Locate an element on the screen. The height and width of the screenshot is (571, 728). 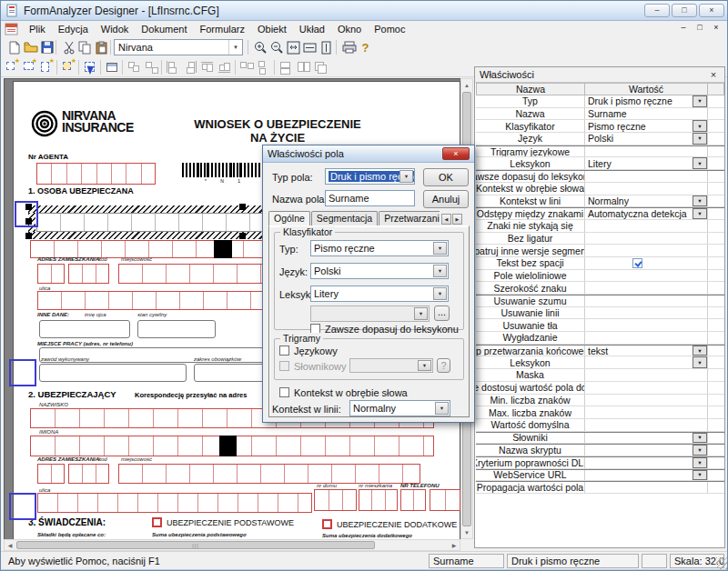
property-row: Kontekst w obrębie słowa is located at coordinates (601, 189).